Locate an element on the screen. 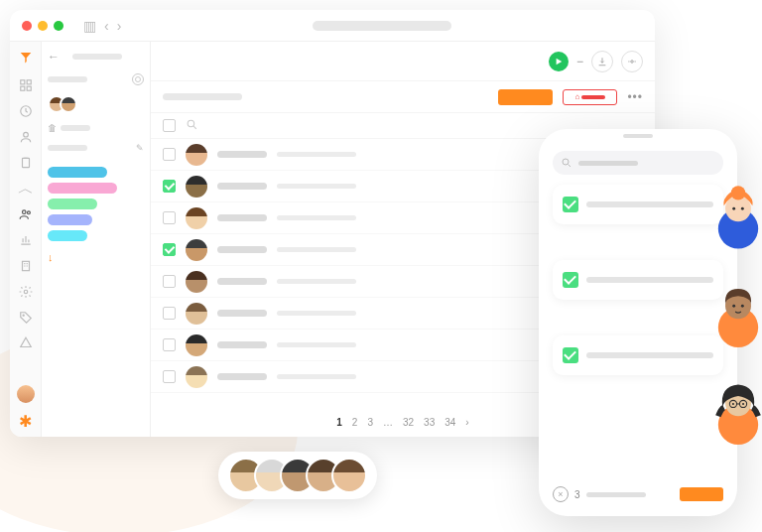 The width and height of the screenshot is (762, 532). selection-count: 3 is located at coordinates (577, 494).